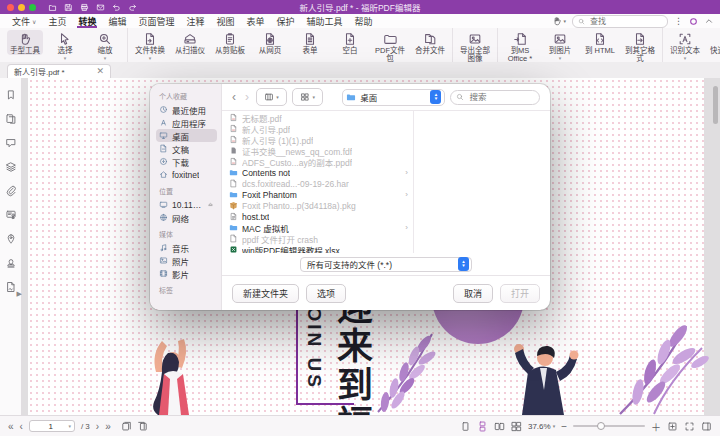 The width and height of the screenshot is (720, 436). I want to click on assistant-icon, so click(694, 22).